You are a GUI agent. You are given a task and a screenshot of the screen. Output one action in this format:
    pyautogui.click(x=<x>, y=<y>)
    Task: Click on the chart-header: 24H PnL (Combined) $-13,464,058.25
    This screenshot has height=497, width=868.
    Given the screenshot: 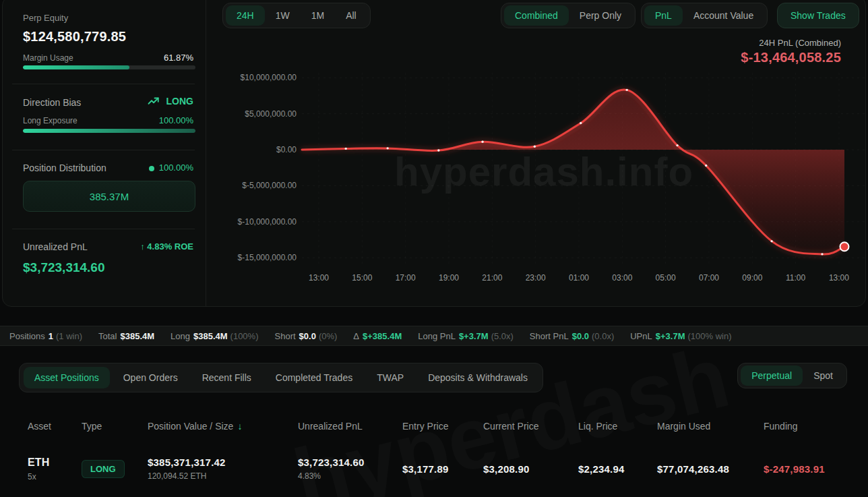 What is the action you would take?
    pyautogui.click(x=791, y=51)
    